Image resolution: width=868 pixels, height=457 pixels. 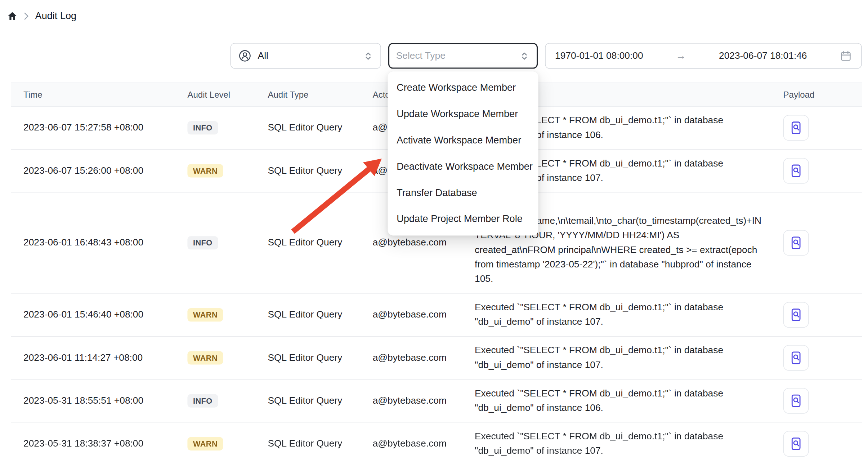 What do you see at coordinates (56, 16) in the screenshot?
I see `page-title: Audit Log` at bounding box center [56, 16].